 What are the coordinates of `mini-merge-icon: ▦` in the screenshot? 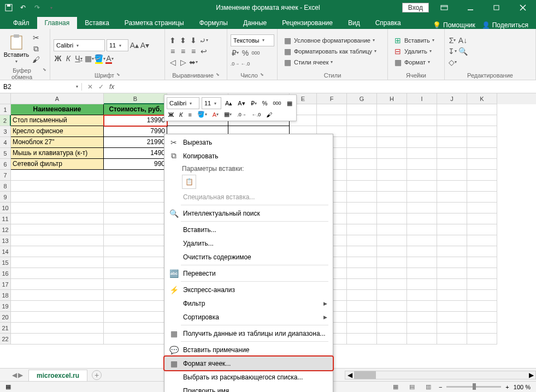 It's located at (290, 104).